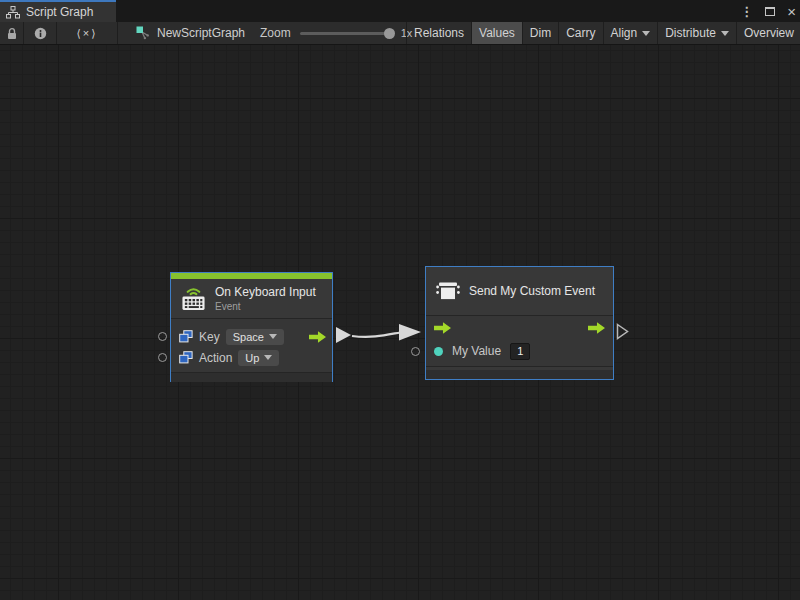 The width and height of the screenshot is (800, 600). I want to click on node-title: On Keyboard Input, so click(266, 292).